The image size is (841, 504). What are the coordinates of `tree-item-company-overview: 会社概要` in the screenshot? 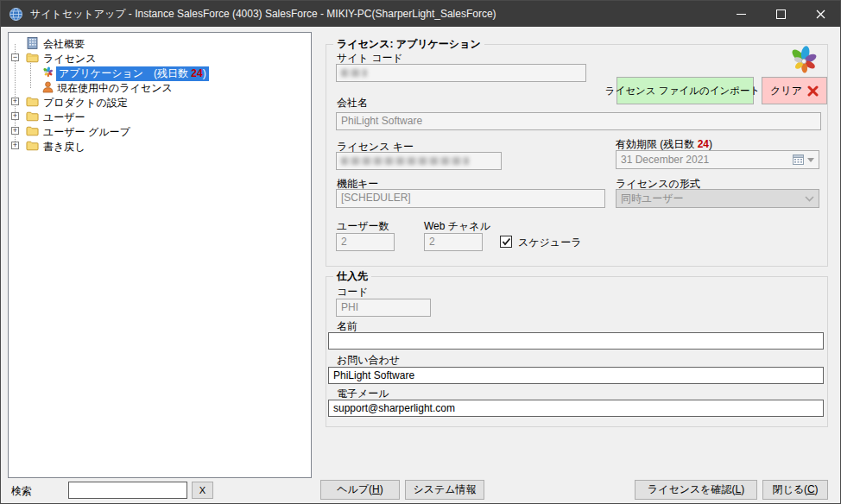 It's located at (160, 43).